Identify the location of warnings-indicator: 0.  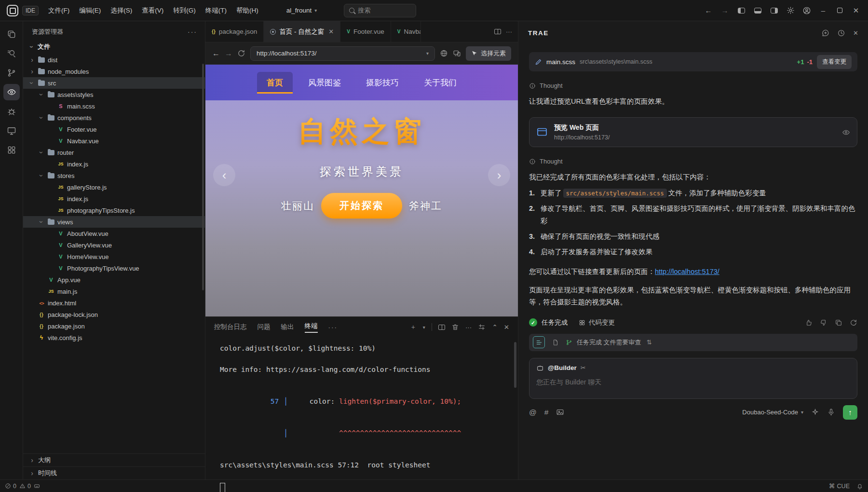
(25, 486).